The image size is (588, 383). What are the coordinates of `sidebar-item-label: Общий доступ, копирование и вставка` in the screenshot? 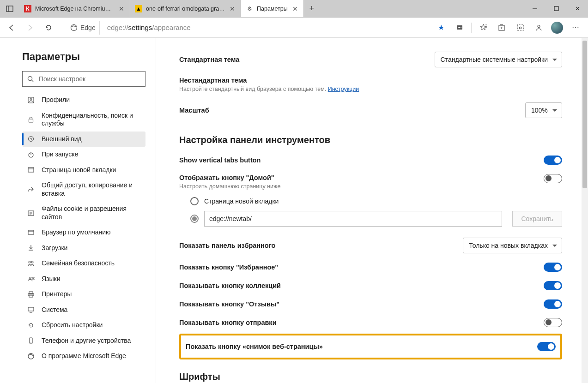 It's located at (91, 189).